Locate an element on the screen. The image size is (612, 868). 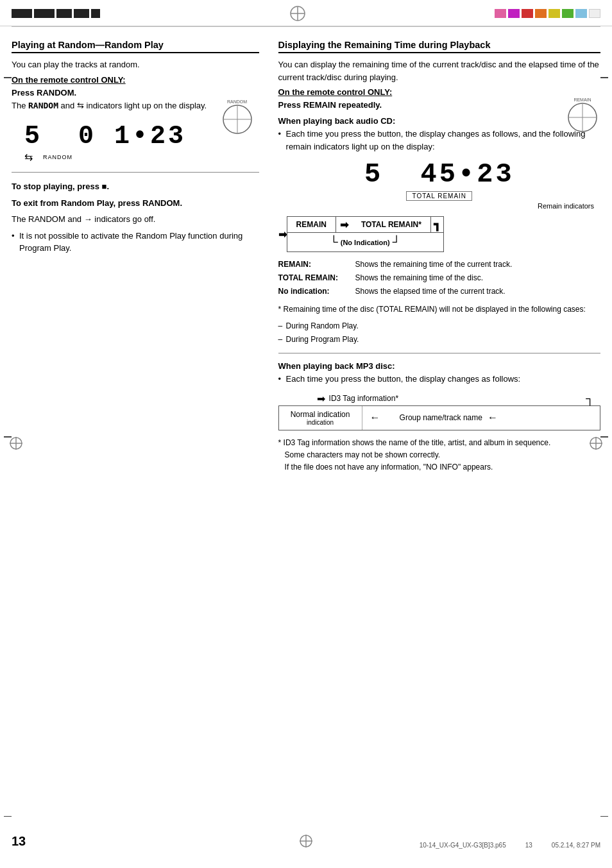
mp3-flow-area: ➡ ID3 Tag information* ┐ Normal indicati… is located at coordinates (439, 411).